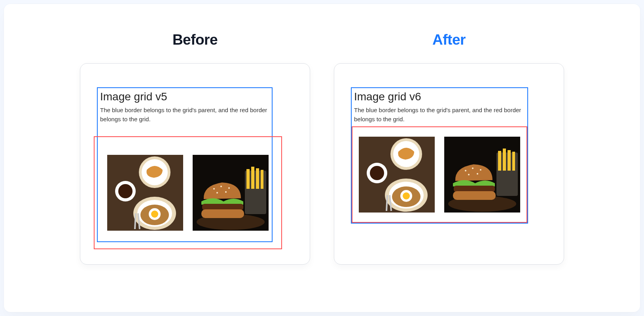 This screenshot has width=644, height=316. What do you see at coordinates (439, 97) in the screenshot?
I see `grid-title: Image grid v6` at bounding box center [439, 97].